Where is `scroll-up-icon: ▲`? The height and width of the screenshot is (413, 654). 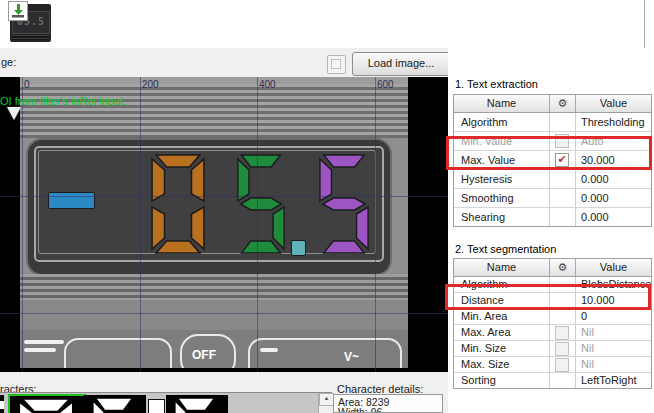
scroll-up-icon: ▲ is located at coordinates (327, 398).